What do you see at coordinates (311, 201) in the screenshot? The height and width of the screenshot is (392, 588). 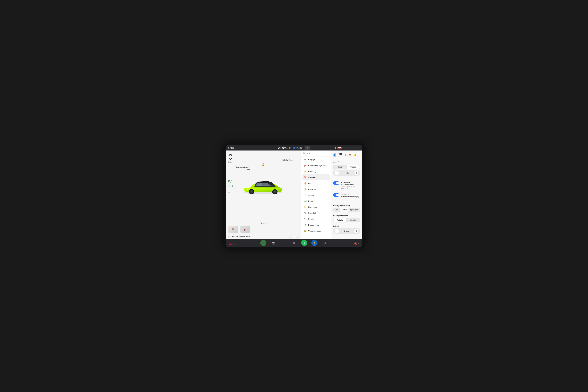 I see `resor-label: Resor` at bounding box center [311, 201].